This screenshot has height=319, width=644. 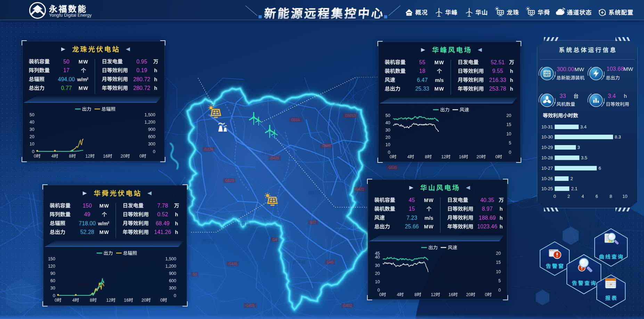 What do you see at coordinates (547, 168) in the screenshot?
I see `svg-text: 10-27` at bounding box center [547, 168].